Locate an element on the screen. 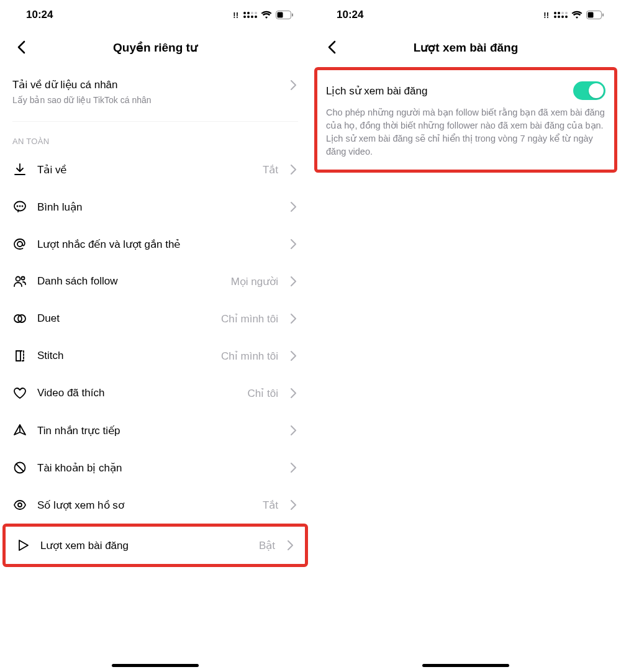 The image size is (621, 672). list-item-label: Danh sách follow is located at coordinates (129, 281).